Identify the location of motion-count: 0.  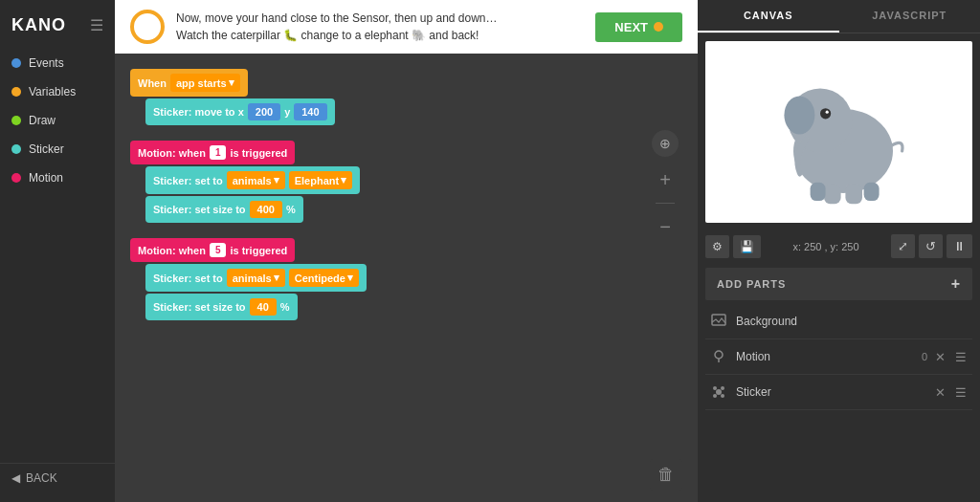
(924, 357).